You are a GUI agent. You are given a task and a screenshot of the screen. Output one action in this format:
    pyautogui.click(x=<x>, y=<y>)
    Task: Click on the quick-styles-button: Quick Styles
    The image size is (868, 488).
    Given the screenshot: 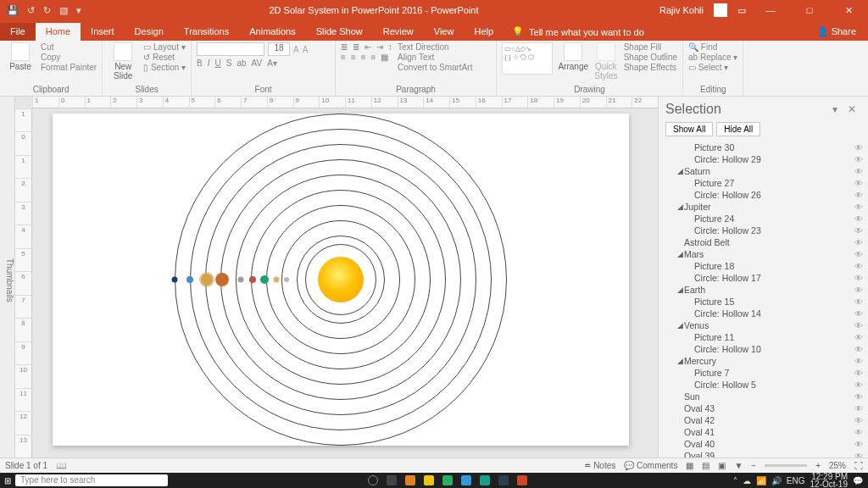 What is the action you would take?
    pyautogui.click(x=606, y=61)
    